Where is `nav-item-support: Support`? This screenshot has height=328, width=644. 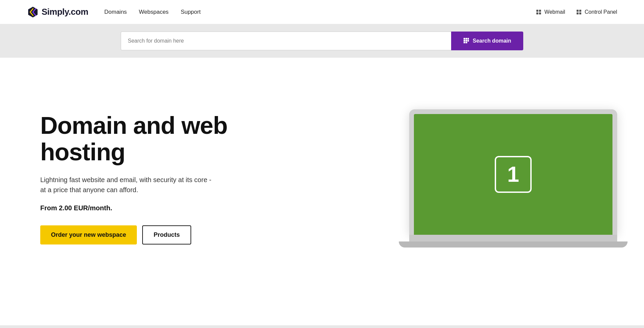
nav-item-support: Support is located at coordinates (191, 12).